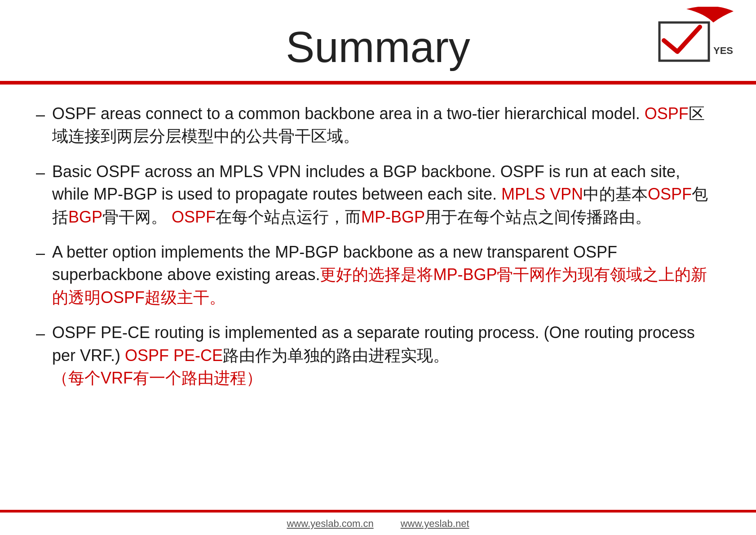 Image resolution: width=756 pixels, height=535 pixels. I want to click on red-text: VRF, so click(117, 378).